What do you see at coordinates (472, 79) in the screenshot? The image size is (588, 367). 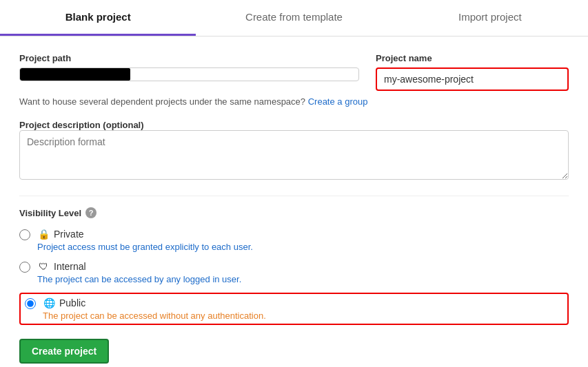 I see `project-name-input` at bounding box center [472, 79].